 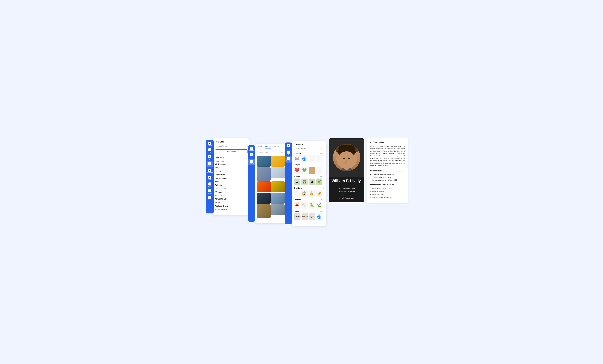 What do you see at coordinates (210, 150) in the screenshot?
I see `fill-icon: ✏` at bounding box center [210, 150].